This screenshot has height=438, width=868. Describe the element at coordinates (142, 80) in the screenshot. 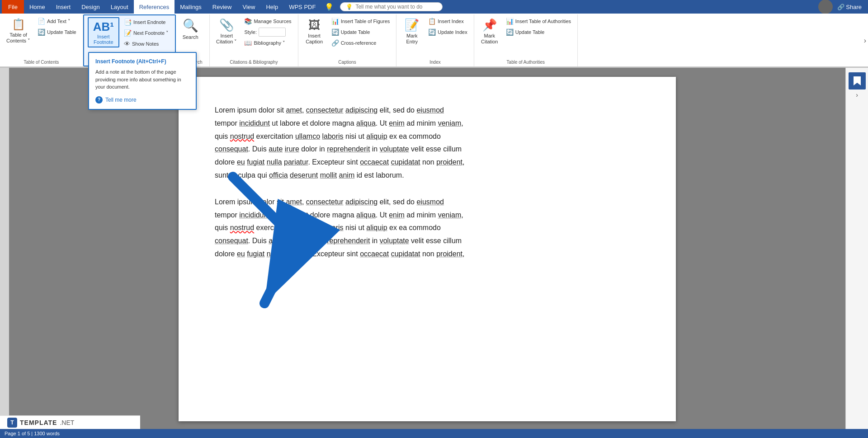

I see `tooltip-description: Add a note at the bottom of the page pro…` at that location.